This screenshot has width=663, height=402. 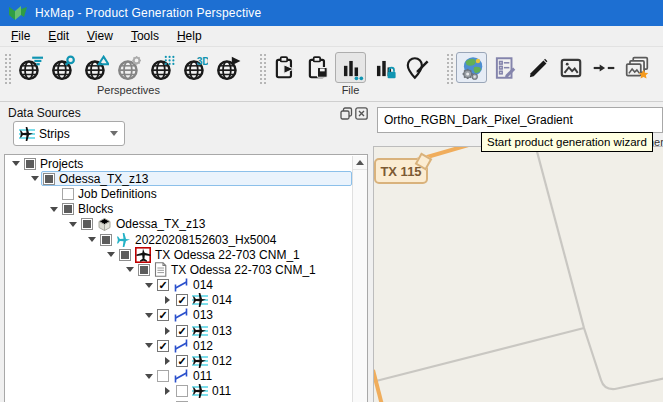 I want to click on tree-row-content: 013, so click(x=254, y=316).